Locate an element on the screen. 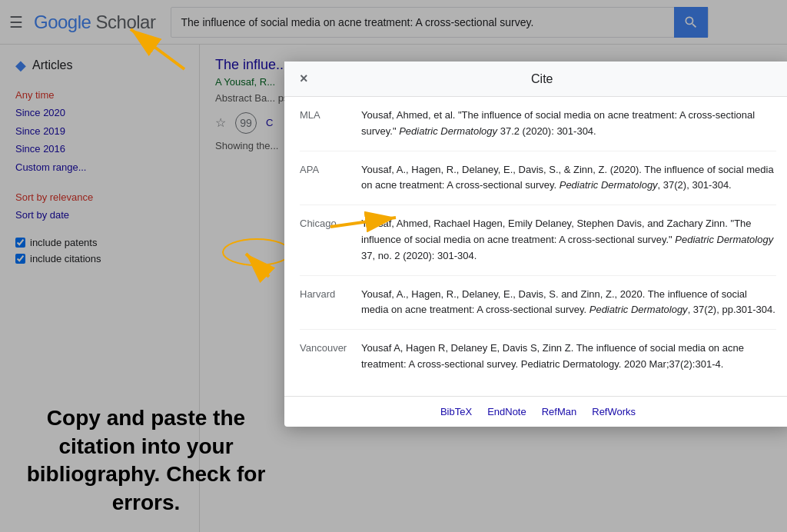 This screenshot has width=787, height=532. cite-row-mla: MLA Yousaf, Ahmed, et al. "The influence… is located at coordinates (538, 125).